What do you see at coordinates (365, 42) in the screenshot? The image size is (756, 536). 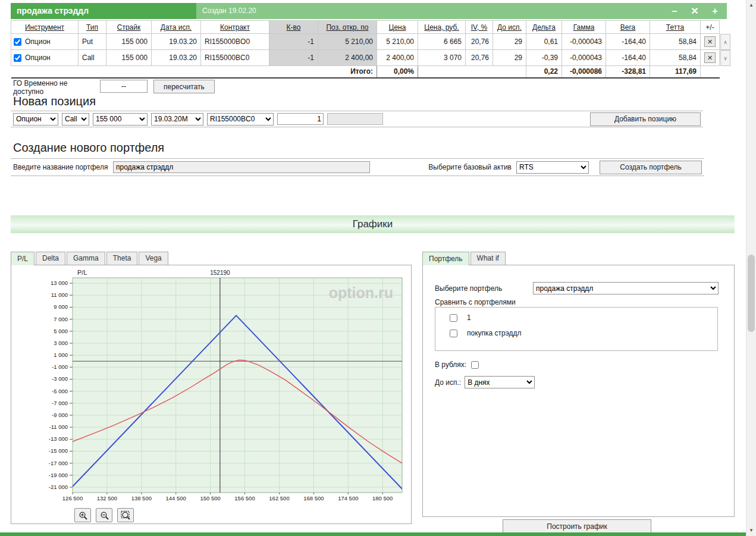 I see `position-row: ОпционPut155 00019.03.20RI155000BO0-15 2…` at bounding box center [365, 42].